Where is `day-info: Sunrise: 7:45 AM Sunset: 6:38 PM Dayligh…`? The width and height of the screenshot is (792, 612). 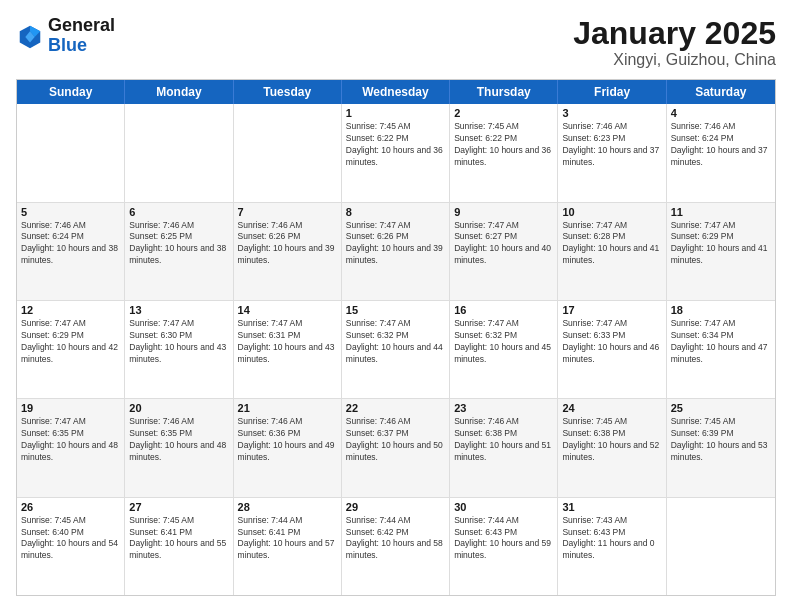
day-info: Sunrise: 7:45 AM Sunset: 6:38 PM Dayligh… is located at coordinates (612, 440).